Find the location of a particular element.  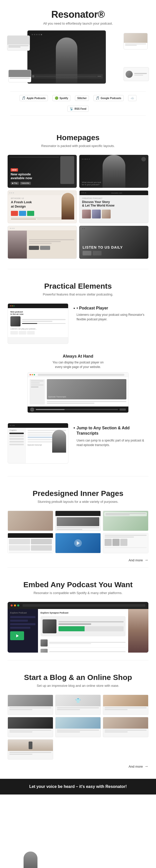

homepages-title: Homepages is located at coordinates (78, 137).